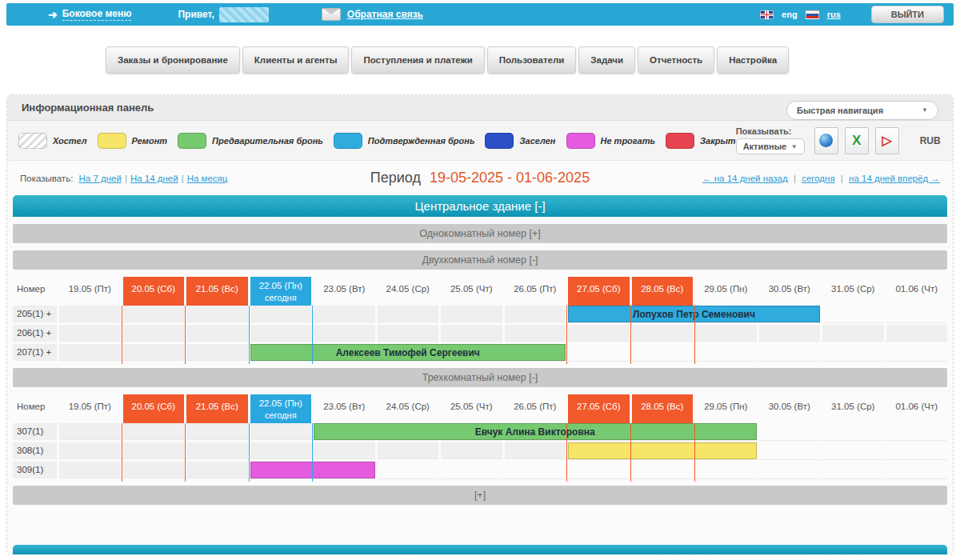  Describe the element at coordinates (857, 141) in the screenshot. I see `excel-export-icon: X` at that location.